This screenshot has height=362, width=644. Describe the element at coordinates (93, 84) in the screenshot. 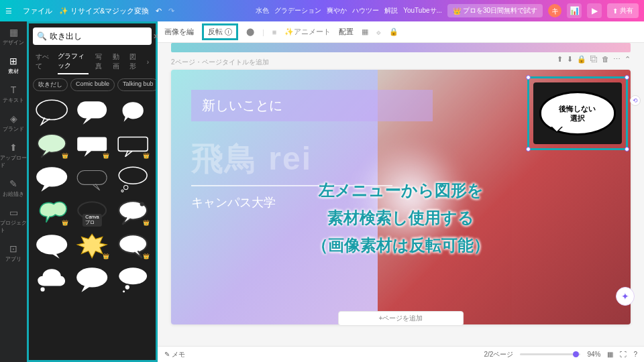

I see `chip: Comic buble` at that location.